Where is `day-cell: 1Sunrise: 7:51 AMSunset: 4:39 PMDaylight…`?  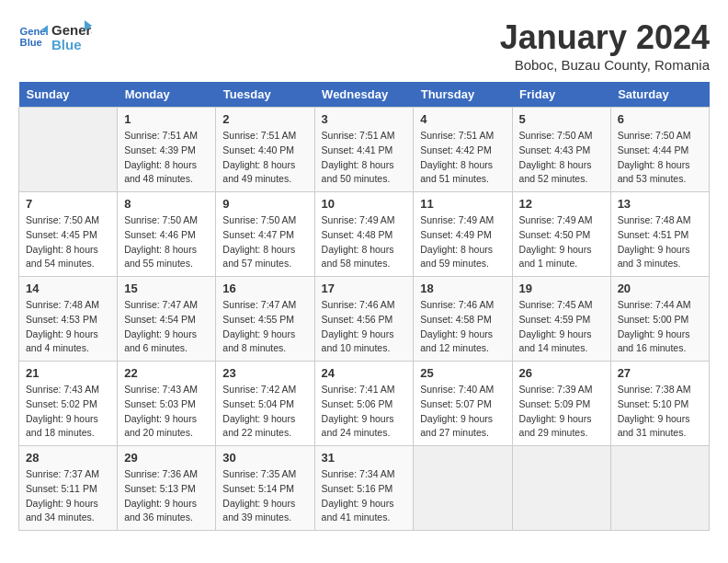
day-cell: 1Sunrise: 7:51 AMSunset: 4:39 PMDaylight… is located at coordinates (167, 150).